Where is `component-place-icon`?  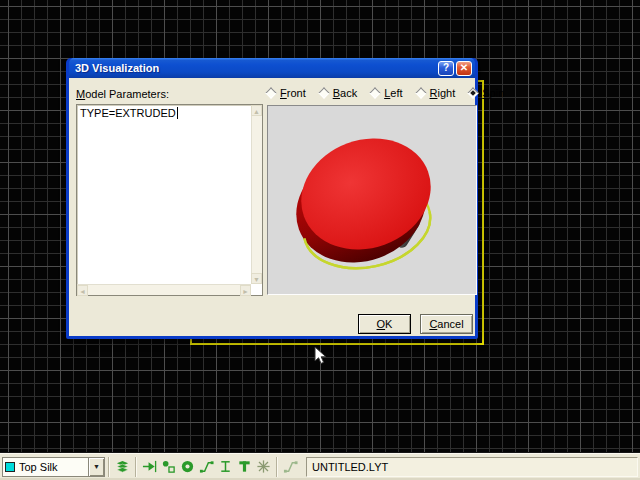 component-place-icon is located at coordinates (150, 467).